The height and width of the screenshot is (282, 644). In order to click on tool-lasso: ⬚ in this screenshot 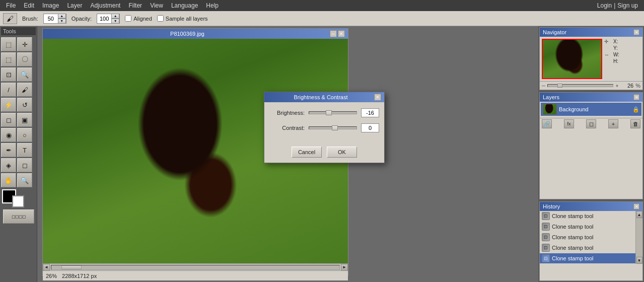, I will do `click(9, 59)`.